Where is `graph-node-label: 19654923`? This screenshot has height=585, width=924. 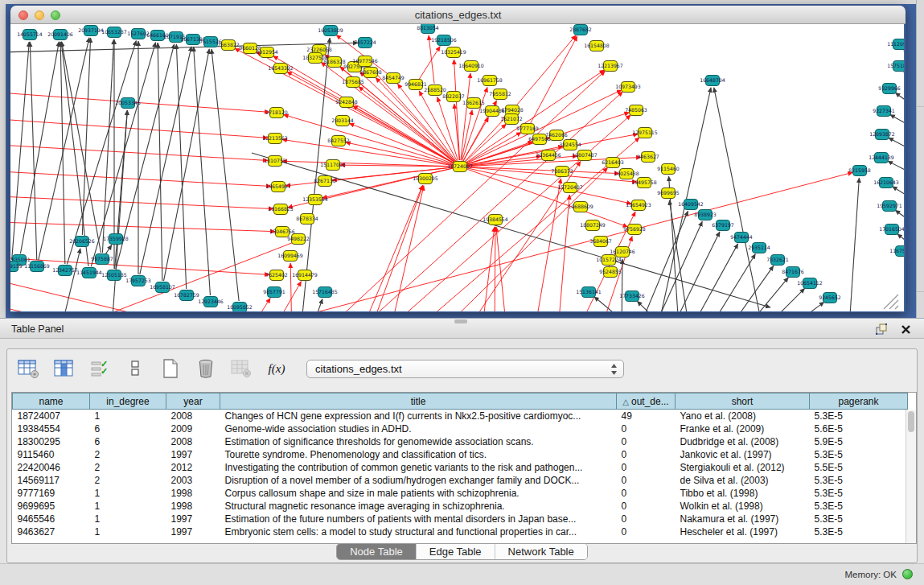 graph-node-label: 19654923 is located at coordinates (639, 204).